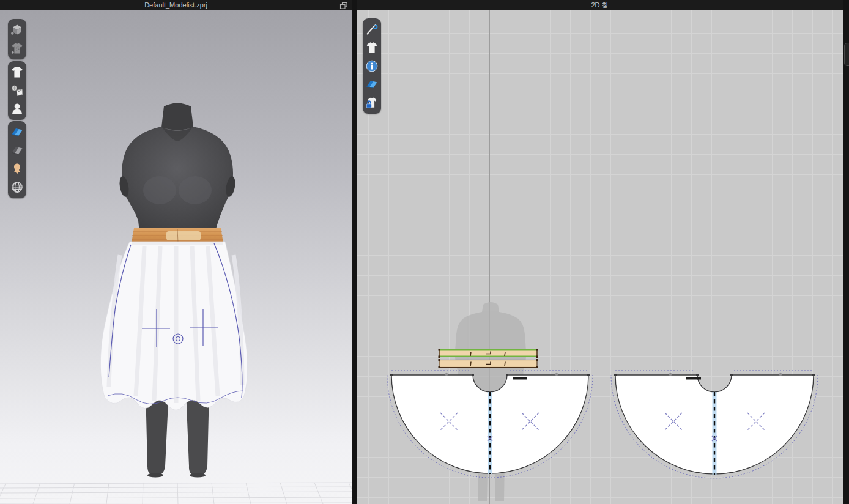 Image resolution: width=849 pixels, height=504 pixels. Describe the element at coordinates (17, 48) in the screenshot. I see `garment-fit-map-icon` at that location.